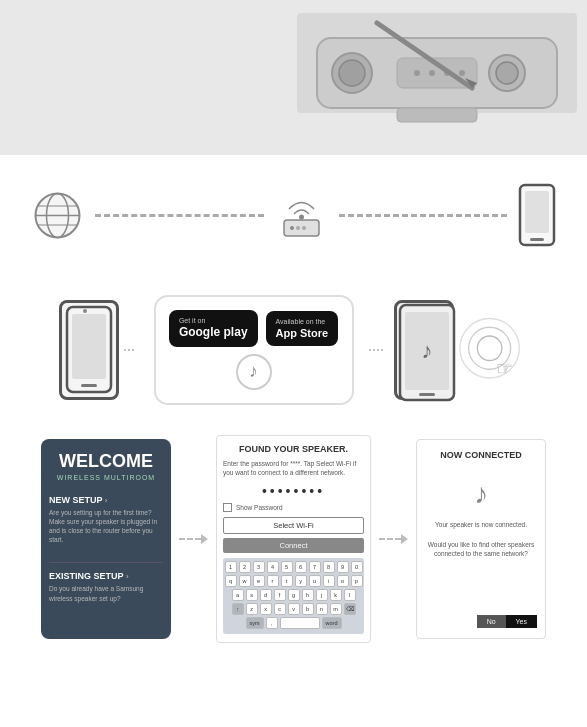 The width and height of the screenshot is (587, 727). What do you see at coordinates (336, 609) in the screenshot?
I see `key-m: m` at bounding box center [336, 609].